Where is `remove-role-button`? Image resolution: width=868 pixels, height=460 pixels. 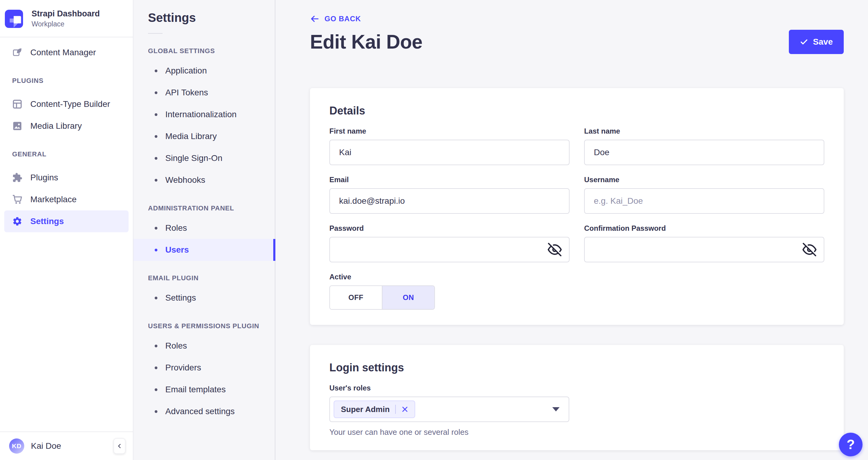
remove-role-button is located at coordinates (405, 409).